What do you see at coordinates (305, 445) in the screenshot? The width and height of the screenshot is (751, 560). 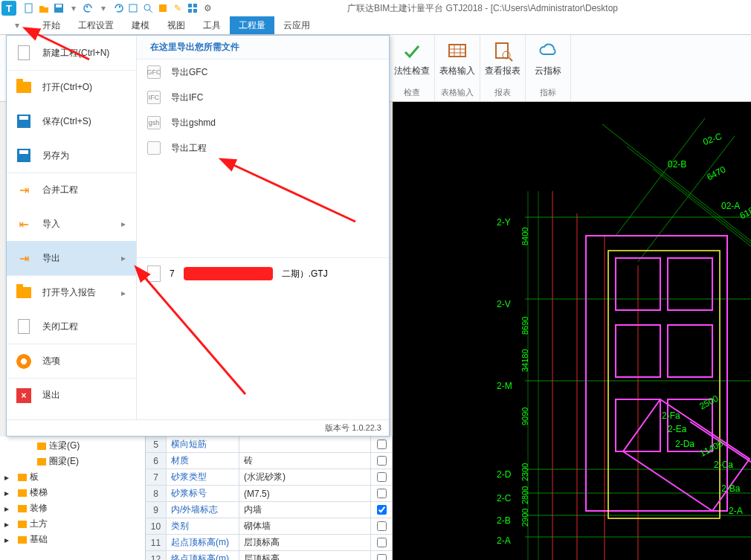 I see `property-value` at bounding box center [305, 445].